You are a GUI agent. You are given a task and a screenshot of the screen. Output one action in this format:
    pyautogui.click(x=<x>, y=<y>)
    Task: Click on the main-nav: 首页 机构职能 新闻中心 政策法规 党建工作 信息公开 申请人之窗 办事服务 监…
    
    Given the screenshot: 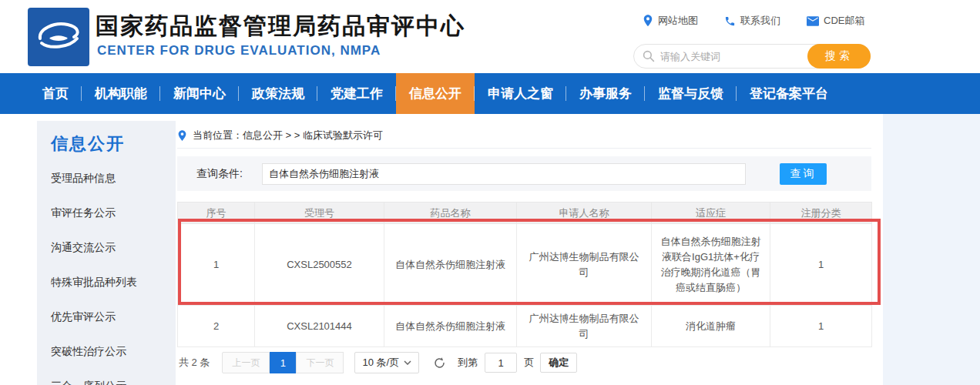 What is the action you would take?
    pyautogui.click(x=490, y=94)
    